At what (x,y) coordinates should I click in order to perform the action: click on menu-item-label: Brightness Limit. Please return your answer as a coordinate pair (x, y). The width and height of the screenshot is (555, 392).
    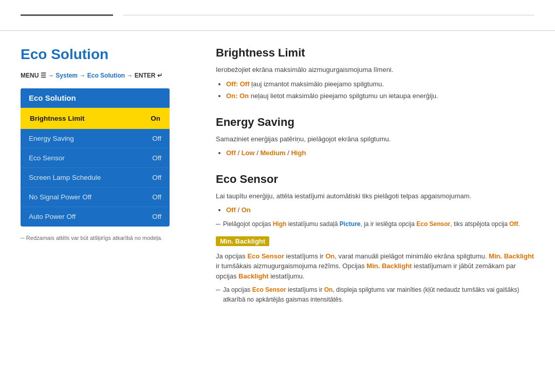
    Looking at the image, I should click on (58, 118).